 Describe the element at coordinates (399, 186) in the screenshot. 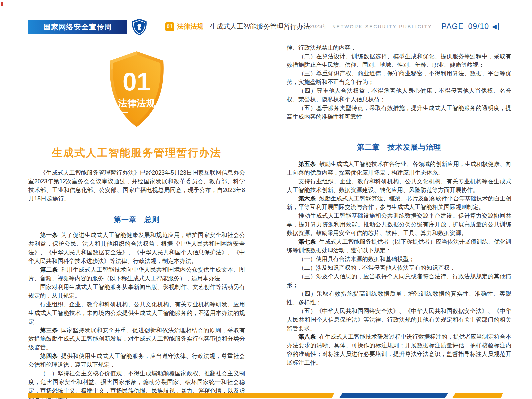

I see `paragraph-text: 支持行业组织、企业、教育和科研机构、公共文化机构、有关专业机构等在生成式人工智能…` at that location.